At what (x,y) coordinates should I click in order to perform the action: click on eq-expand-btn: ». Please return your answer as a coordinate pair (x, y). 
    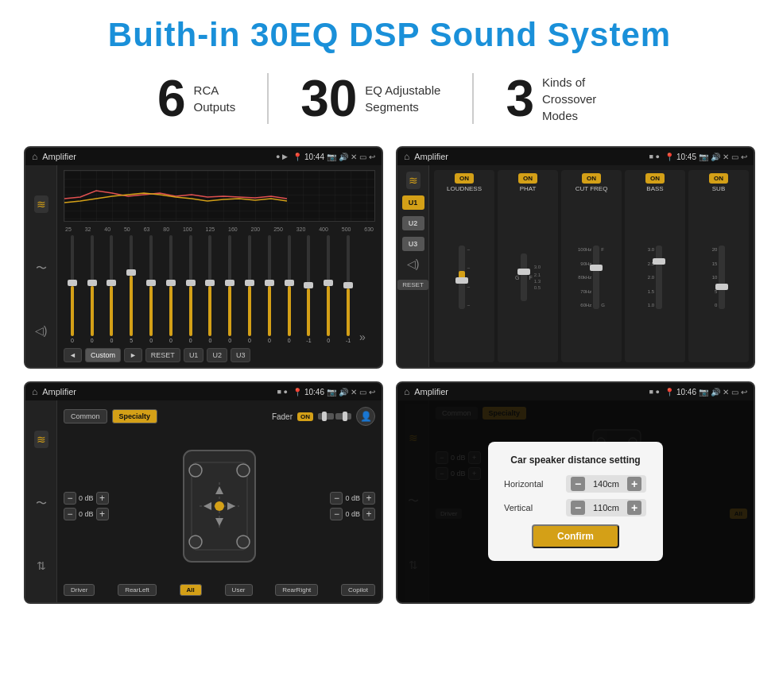
    Looking at the image, I should click on (367, 337).